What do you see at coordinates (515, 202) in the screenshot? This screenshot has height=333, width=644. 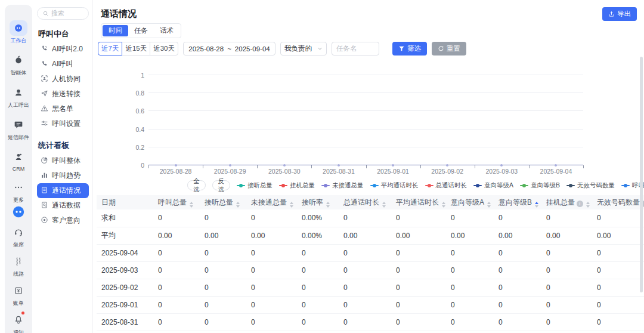 I see `column-label: 意向等级B` at bounding box center [515, 202].